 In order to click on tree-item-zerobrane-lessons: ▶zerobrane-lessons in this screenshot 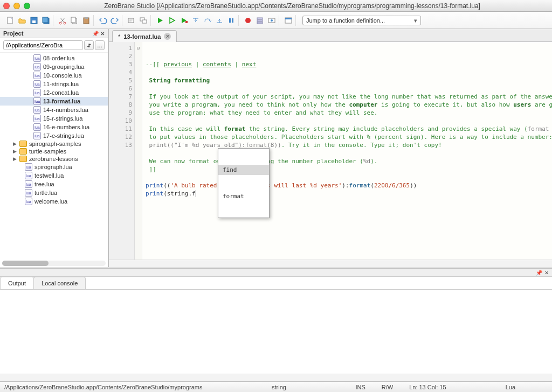, I will do `click(54, 159)`.